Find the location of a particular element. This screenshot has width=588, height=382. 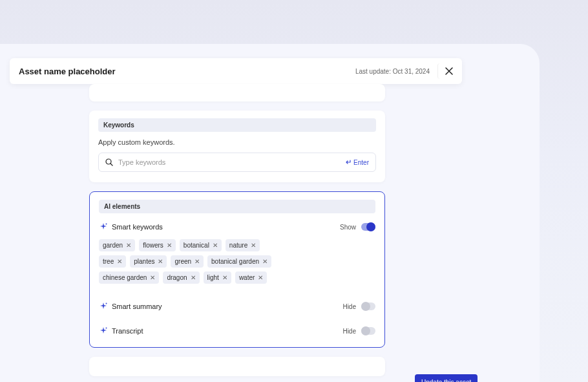

header-right: Last update: Oct 31, 2024 is located at coordinates (404, 71).